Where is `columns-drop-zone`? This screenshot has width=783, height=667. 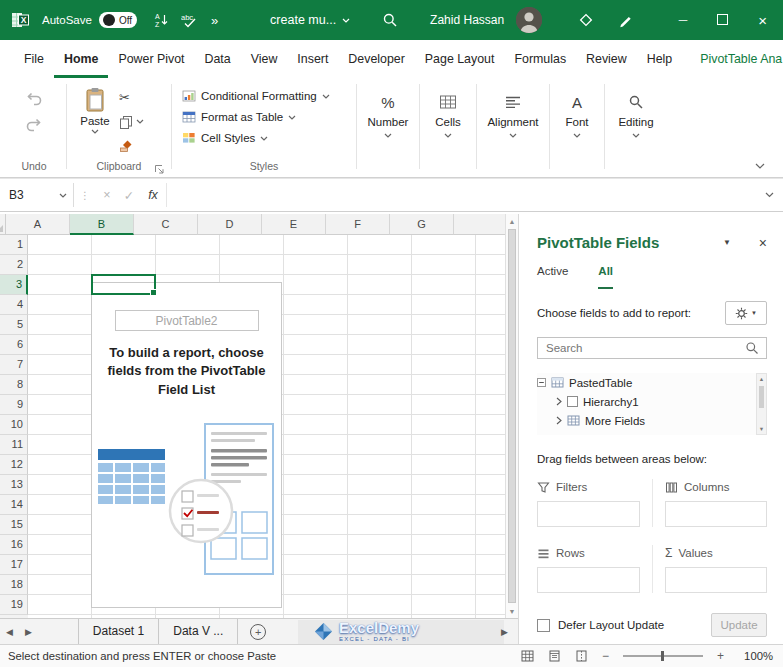
columns-drop-zone is located at coordinates (716, 514).